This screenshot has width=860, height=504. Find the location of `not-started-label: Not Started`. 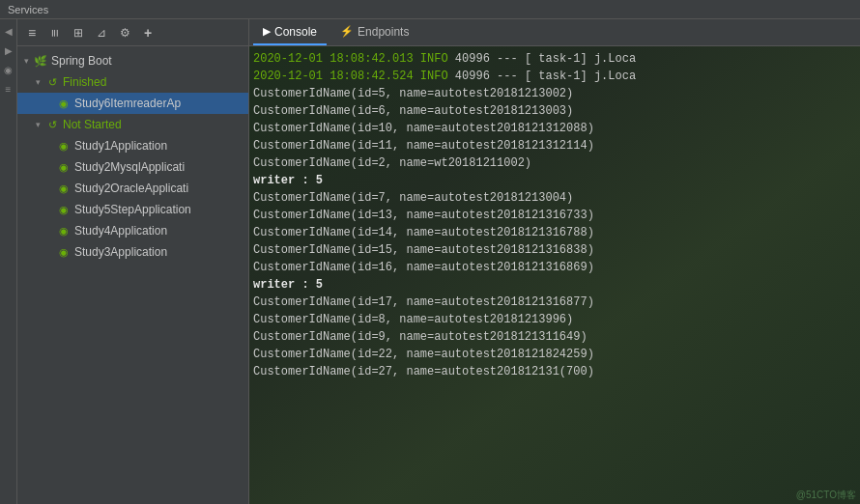

not-started-label: Not Started is located at coordinates (93, 125).